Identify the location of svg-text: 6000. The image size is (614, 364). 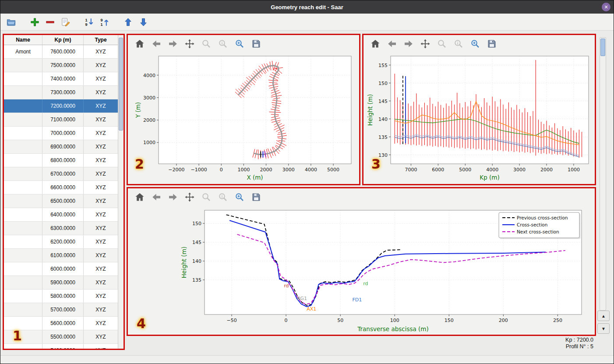
(438, 170).